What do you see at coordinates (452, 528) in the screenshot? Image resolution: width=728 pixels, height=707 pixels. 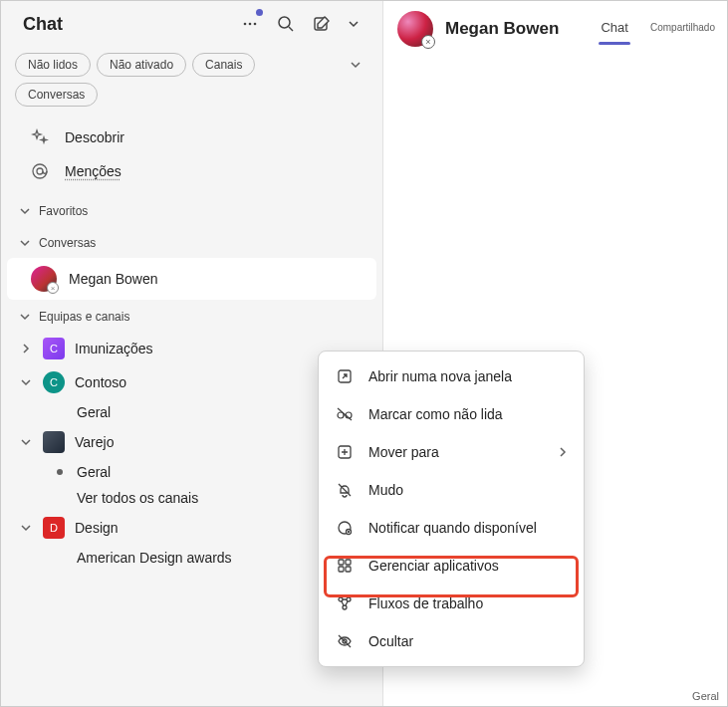 I see `menu-label: Notificar quando disponível` at bounding box center [452, 528].